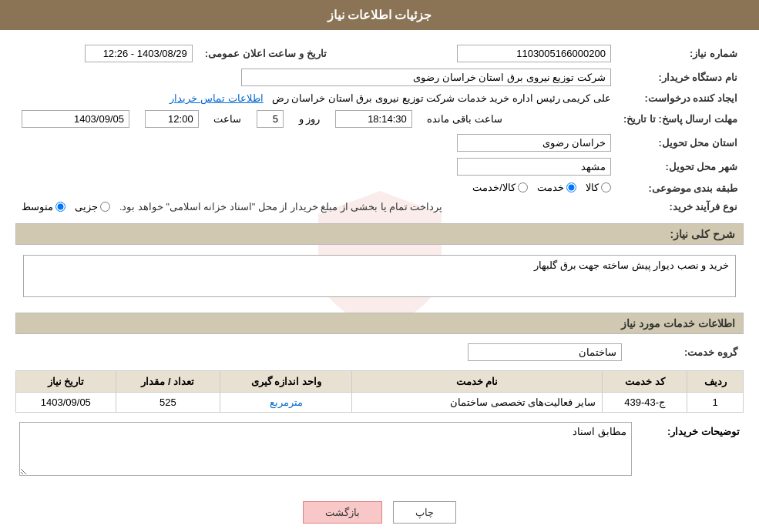  I want to click on table-row: 1 ج-43-439 سایر فعالیت‌های تخصصی ساختمان…, so click(380, 403).